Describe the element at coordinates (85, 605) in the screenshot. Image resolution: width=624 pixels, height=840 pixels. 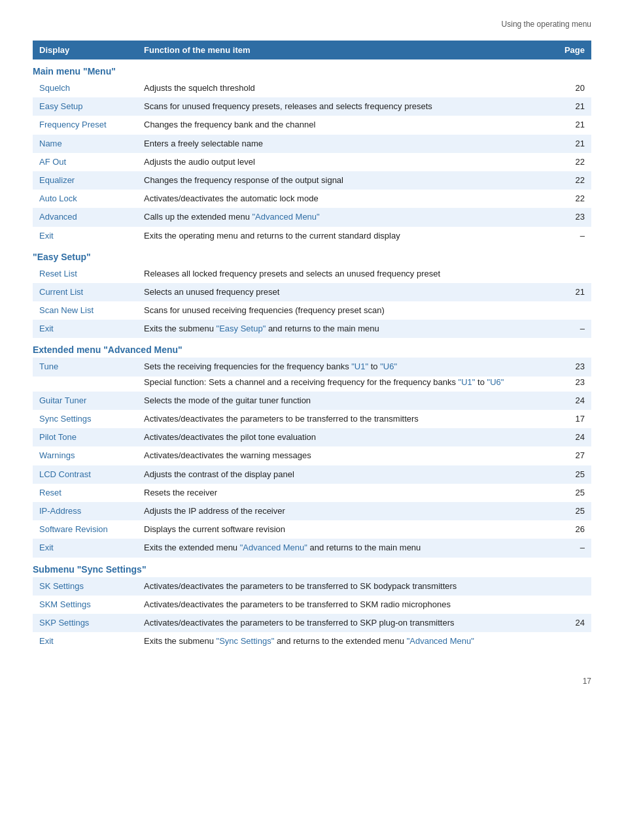
I see `cell-display: SKM Settings` at that location.